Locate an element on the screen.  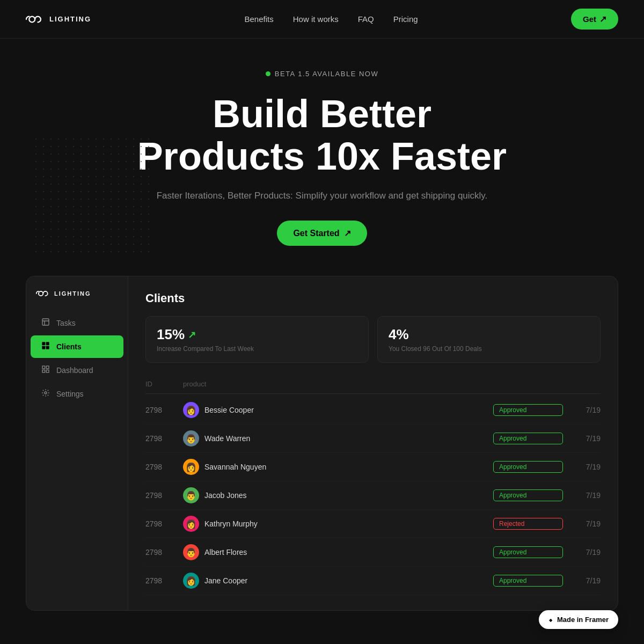
sidebar-item-dashboard: Dashboard is located at coordinates (77, 370).